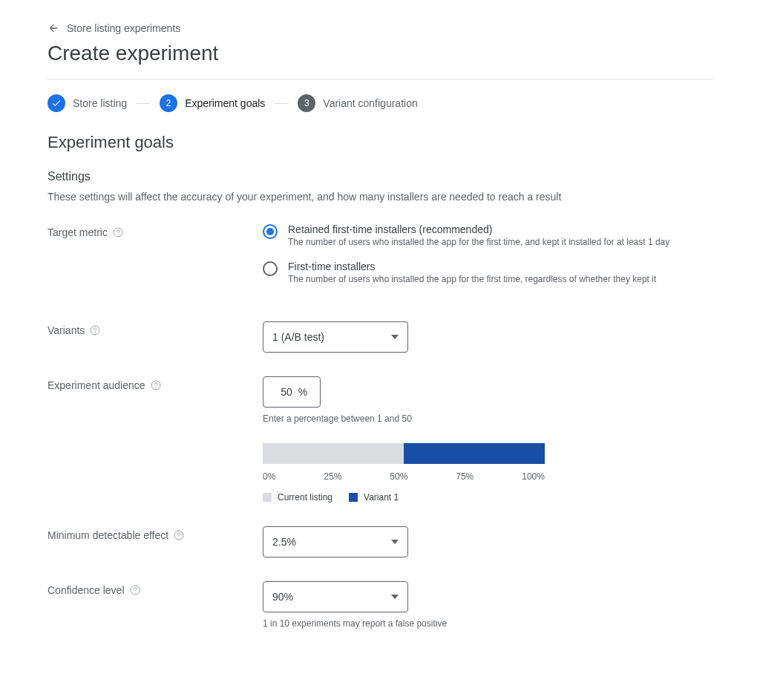 This screenshot has height=700, width=760. I want to click on arrow-left-icon, so click(53, 28).